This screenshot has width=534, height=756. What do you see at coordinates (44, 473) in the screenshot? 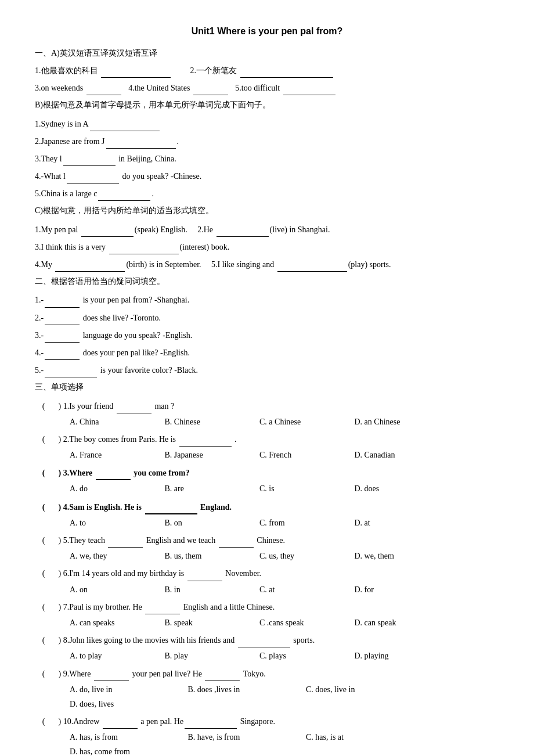
I see `mc-q3-paren: (` at bounding box center [44, 473].